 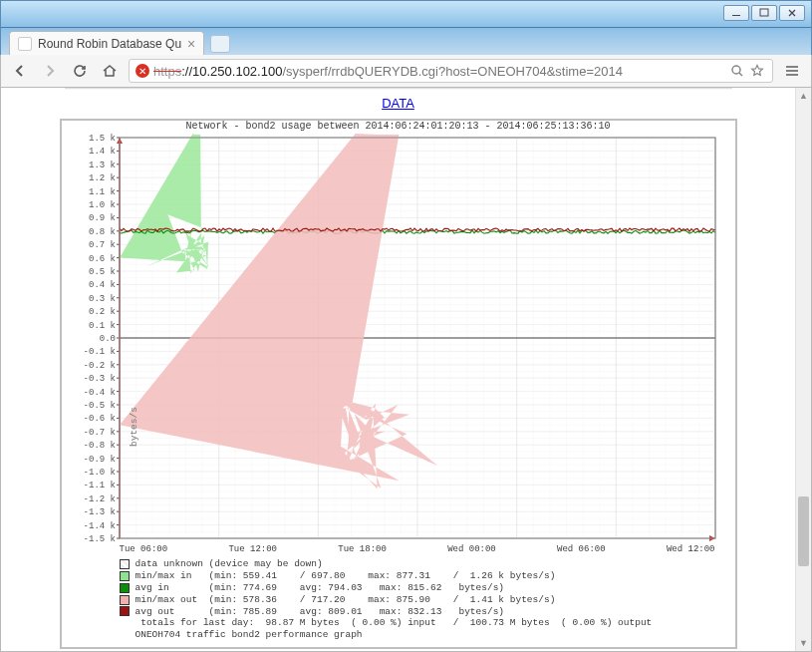 I want to click on window-close-button, so click(x=792, y=13).